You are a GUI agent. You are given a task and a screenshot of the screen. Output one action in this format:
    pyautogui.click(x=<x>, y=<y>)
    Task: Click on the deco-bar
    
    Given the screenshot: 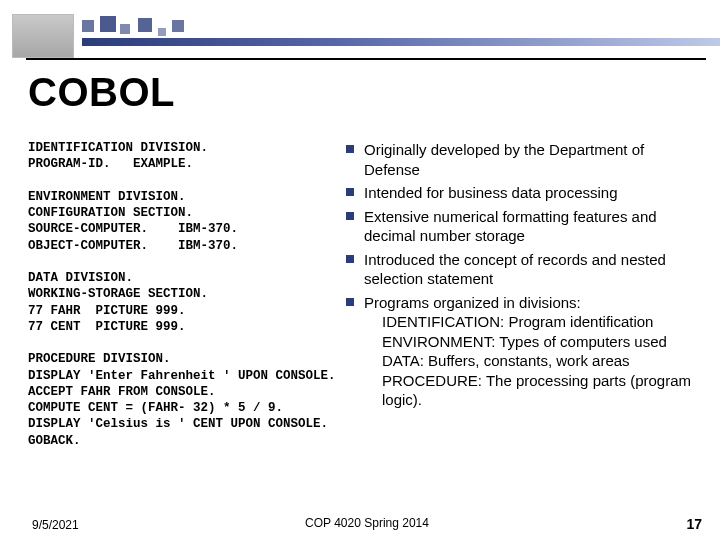 What is the action you would take?
    pyautogui.click(x=401, y=42)
    